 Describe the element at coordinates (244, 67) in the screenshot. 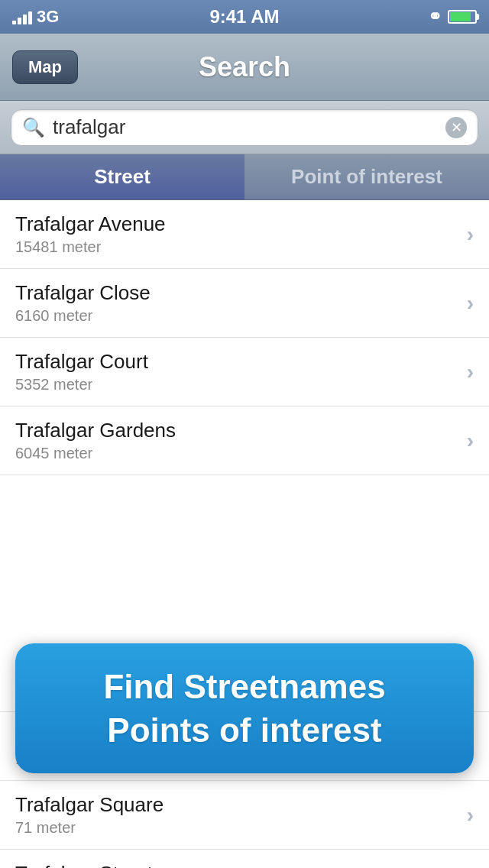

I see `nav-bar: Map Search` at that location.